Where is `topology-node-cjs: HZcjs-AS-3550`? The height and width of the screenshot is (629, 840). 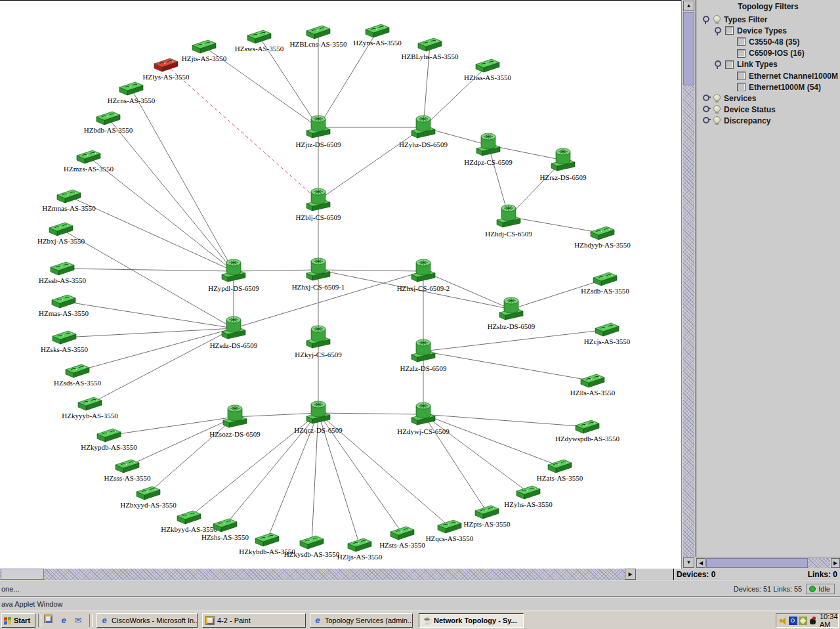 topology-node-cjs: HZcjs-AS-3550 is located at coordinates (608, 334).